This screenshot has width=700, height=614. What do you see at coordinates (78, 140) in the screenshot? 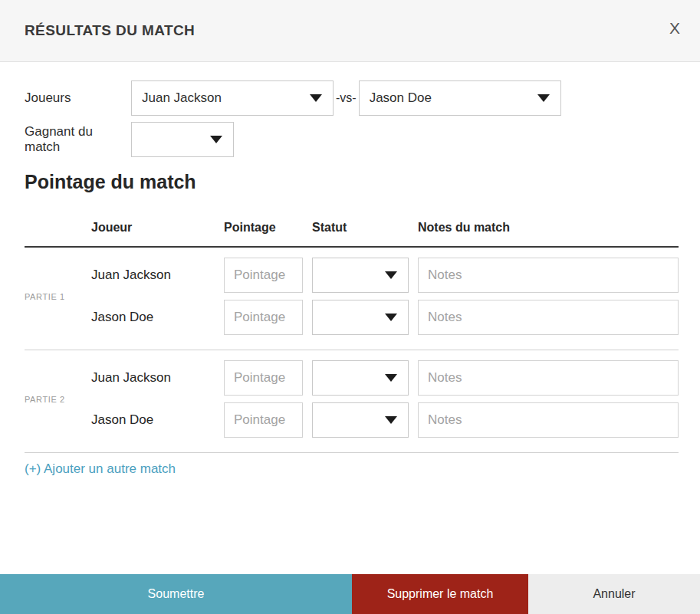
I see `winner-label: Gagnant du match` at bounding box center [78, 140].